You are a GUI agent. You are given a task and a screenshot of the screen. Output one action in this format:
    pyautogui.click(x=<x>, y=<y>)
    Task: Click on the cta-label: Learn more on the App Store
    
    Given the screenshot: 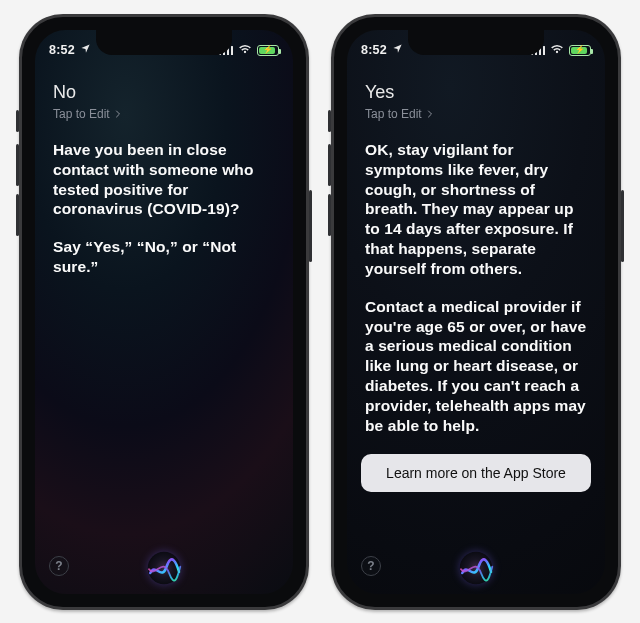 What is the action you would take?
    pyautogui.click(x=476, y=473)
    